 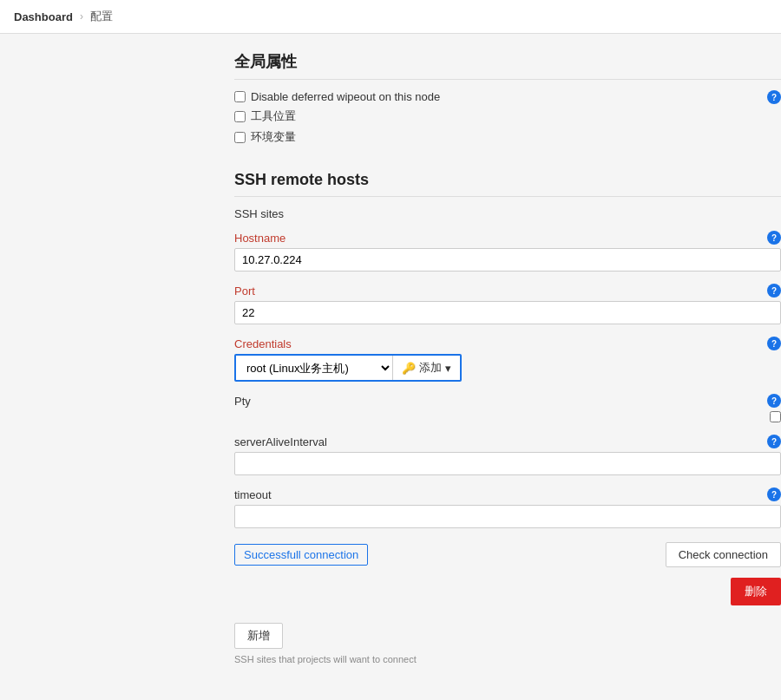 What do you see at coordinates (501, 97) in the screenshot?
I see `checkbox-row-wipeout: Disable deferred wipeout on this node` at bounding box center [501, 97].